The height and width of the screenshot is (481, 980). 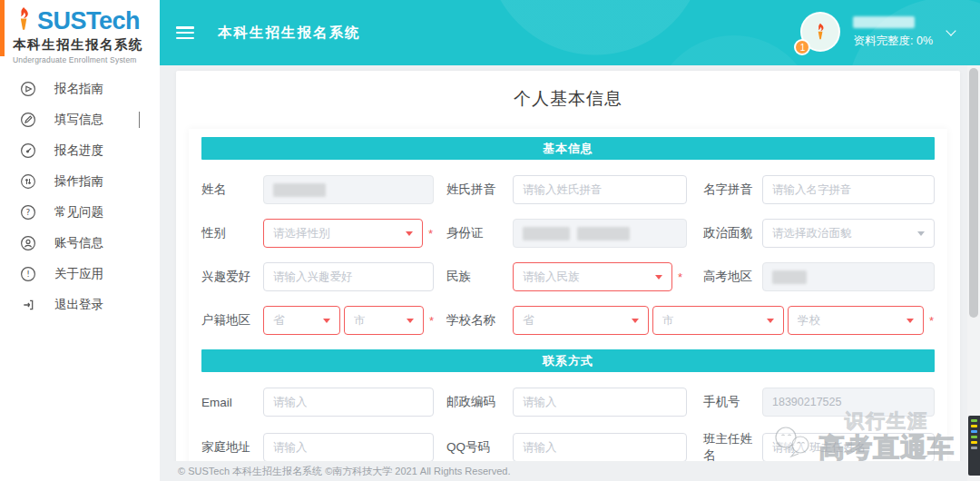 I want to click on sidebar-item-about: ! 关于应用, so click(x=80, y=274).